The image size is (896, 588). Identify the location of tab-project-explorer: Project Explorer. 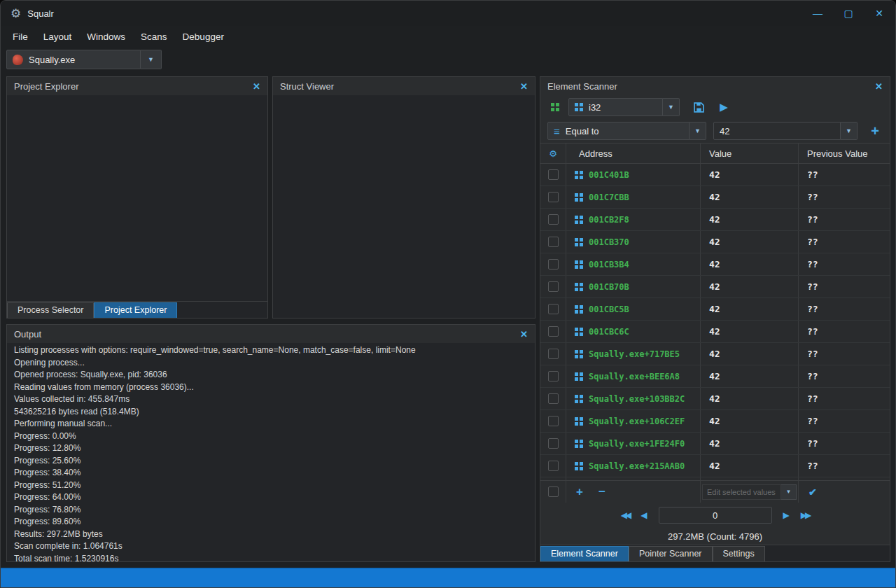
(136, 310).